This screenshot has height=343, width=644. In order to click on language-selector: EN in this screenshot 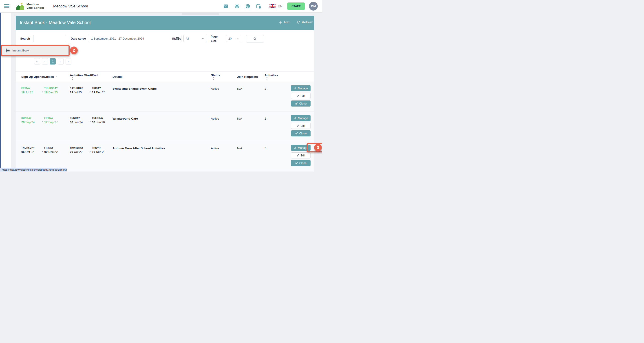, I will do `click(280, 6)`.